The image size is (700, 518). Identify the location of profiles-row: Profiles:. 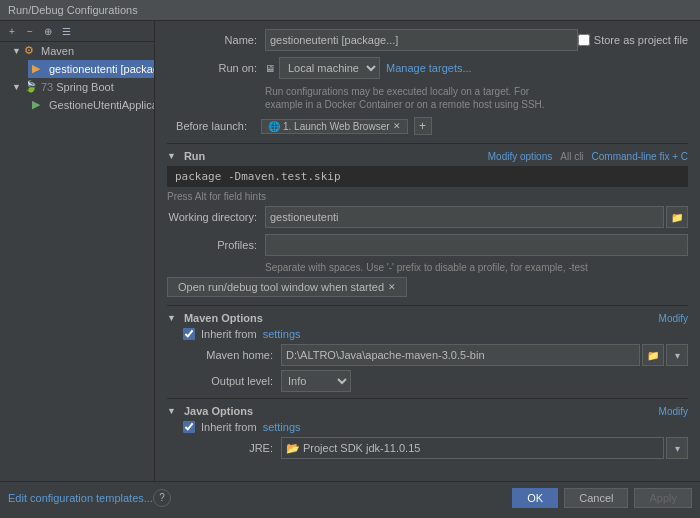
(428, 245).